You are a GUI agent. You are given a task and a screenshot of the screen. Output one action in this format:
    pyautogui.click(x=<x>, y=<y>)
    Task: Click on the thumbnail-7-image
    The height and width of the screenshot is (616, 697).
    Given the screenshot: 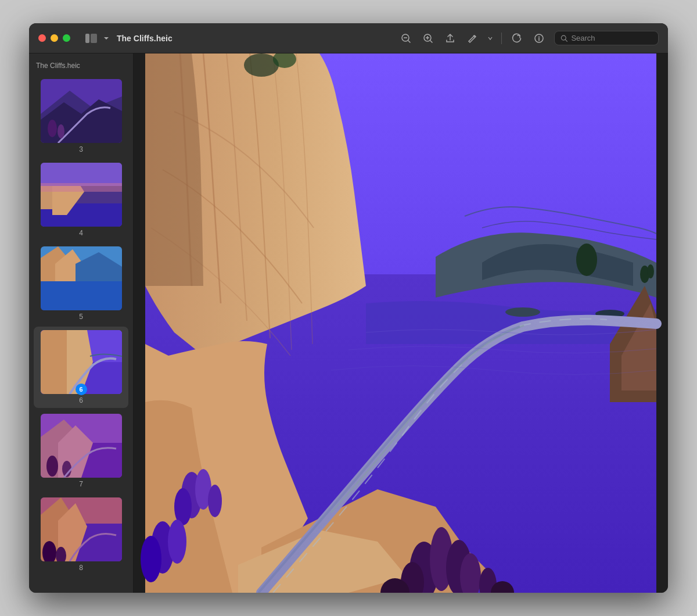 What is the action you would take?
    pyautogui.click(x=81, y=446)
    